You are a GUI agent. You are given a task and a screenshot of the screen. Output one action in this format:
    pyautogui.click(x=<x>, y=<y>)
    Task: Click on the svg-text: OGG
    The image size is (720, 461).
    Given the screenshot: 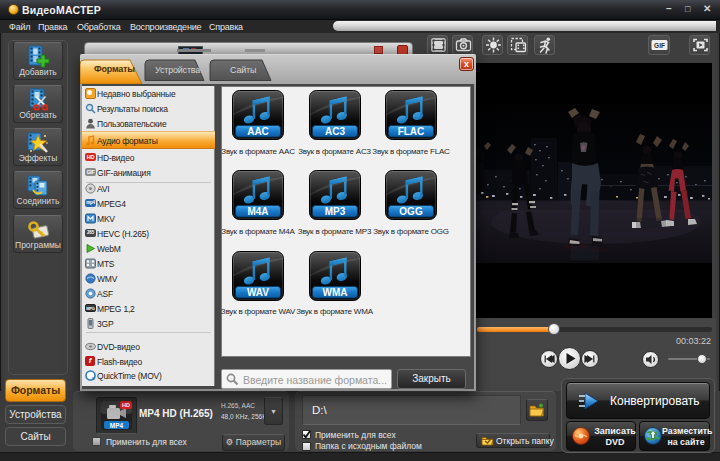 What is the action you would take?
    pyautogui.click(x=411, y=212)
    